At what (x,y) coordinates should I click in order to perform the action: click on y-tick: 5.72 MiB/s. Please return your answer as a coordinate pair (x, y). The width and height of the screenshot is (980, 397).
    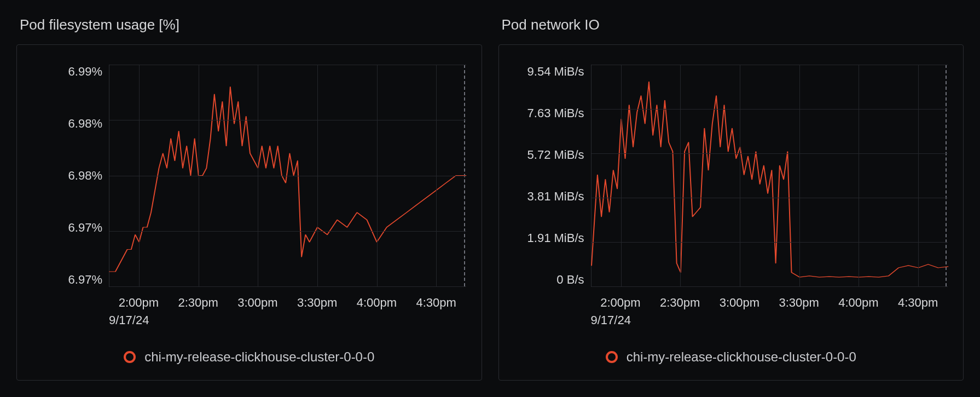
    Looking at the image, I should click on (556, 155).